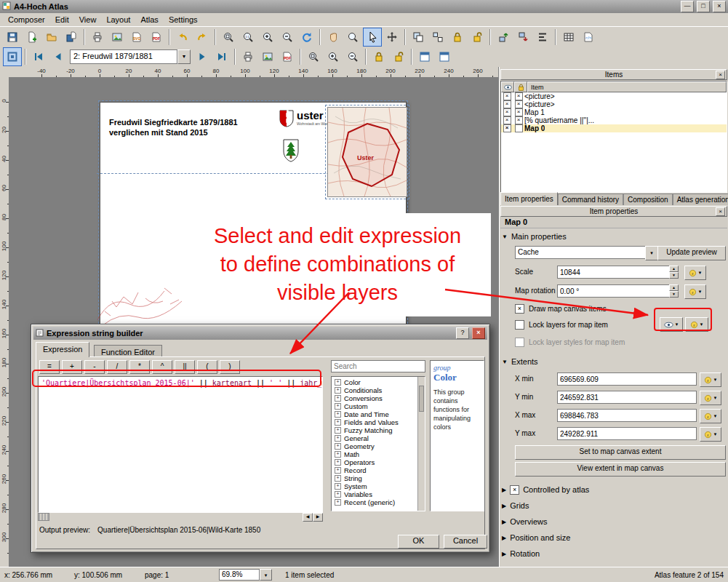 Image resolution: width=728 pixels, height=582 pixels. Describe the element at coordinates (652, 253) in the screenshot. I see `cache-combo-arrow-icon: ▾` at that location.